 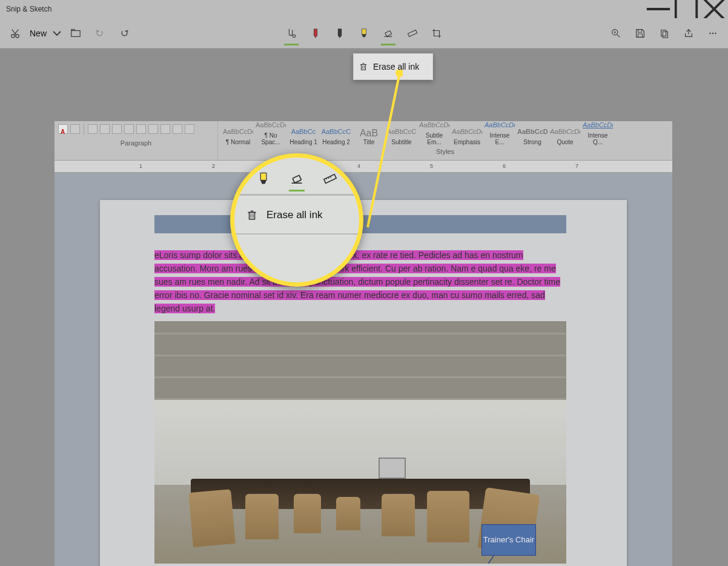 What do you see at coordinates (509, 540) in the screenshot?
I see `callout-label: Trainer's Chair` at bounding box center [509, 540].